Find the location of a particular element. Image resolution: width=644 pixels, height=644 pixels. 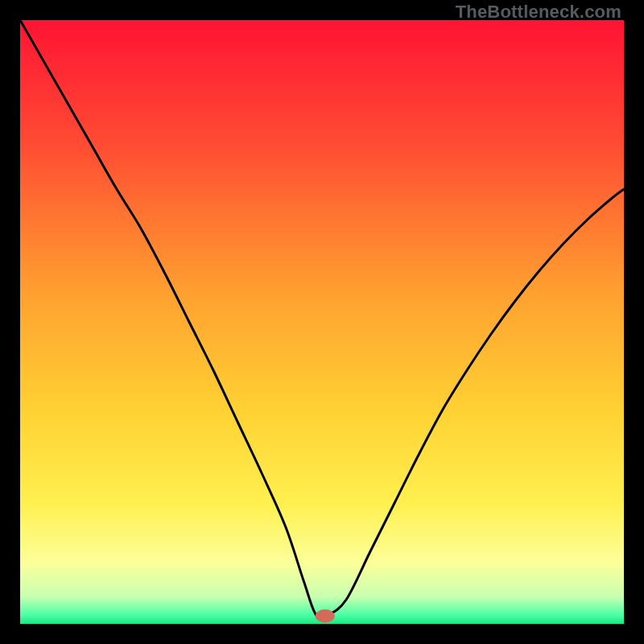

bottleneck-marker is located at coordinates (325, 617).